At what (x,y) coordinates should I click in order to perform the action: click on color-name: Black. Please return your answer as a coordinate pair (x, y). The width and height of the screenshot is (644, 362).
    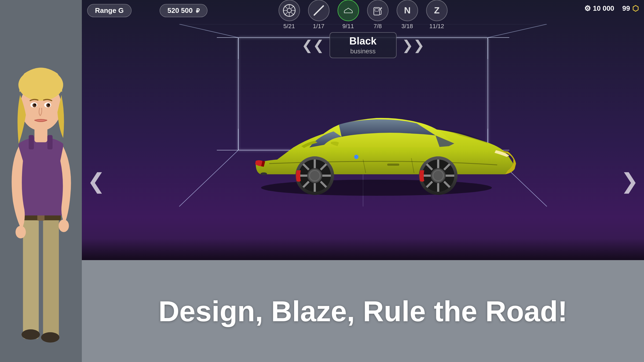
    Looking at the image, I should click on (363, 41).